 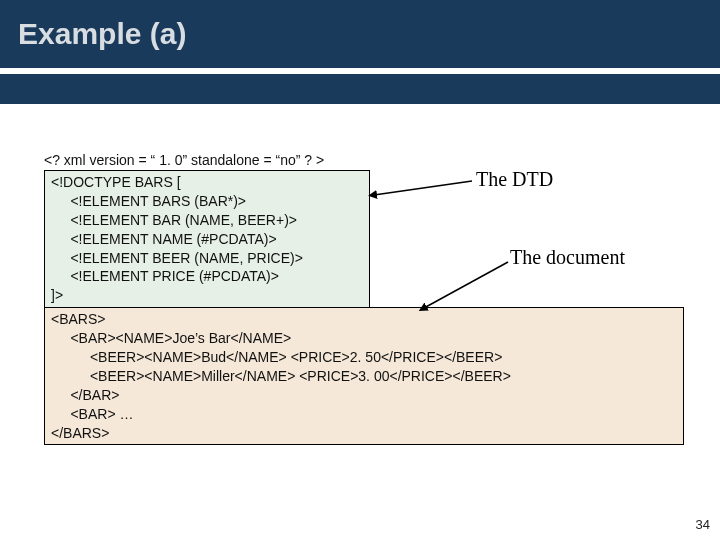 What do you see at coordinates (703, 524) in the screenshot?
I see `page-number: 34` at bounding box center [703, 524].